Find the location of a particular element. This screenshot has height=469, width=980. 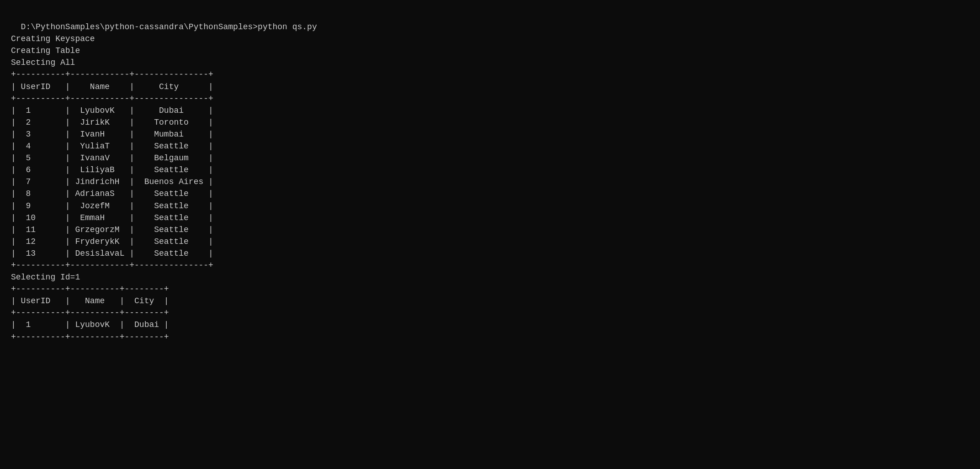

terminal-line: | 12 | FryderykK | Seattle | is located at coordinates (490, 242).